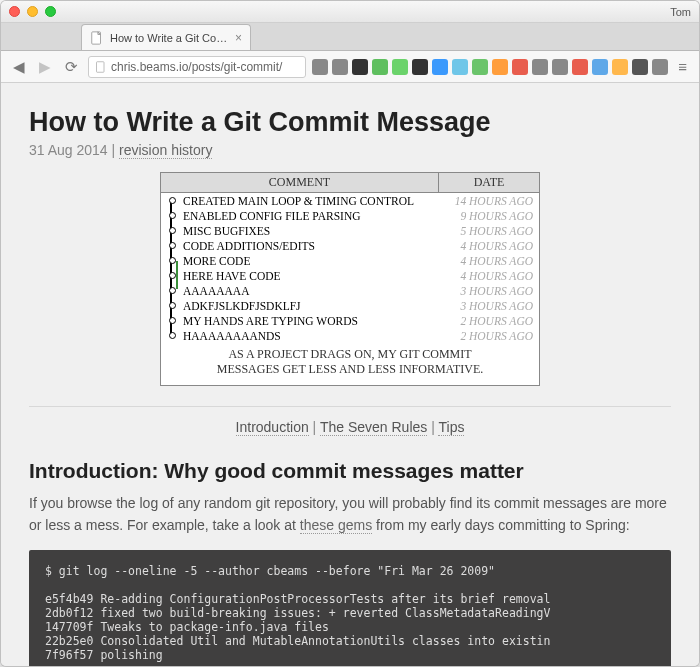 The width and height of the screenshot is (700, 667). Describe the element at coordinates (350, 364) in the screenshot. I see `comic-caption: AS A PROJECT DRAGS ON, MY GIT COMMIT MES…` at that location.